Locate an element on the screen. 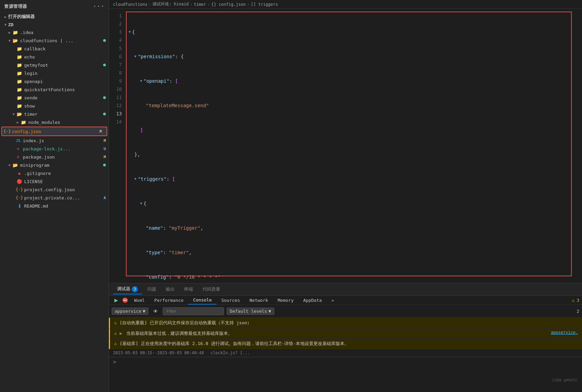 The width and height of the screenshot is (582, 392). default-levels-selector: Default levels ▼ is located at coordinates (250, 311).